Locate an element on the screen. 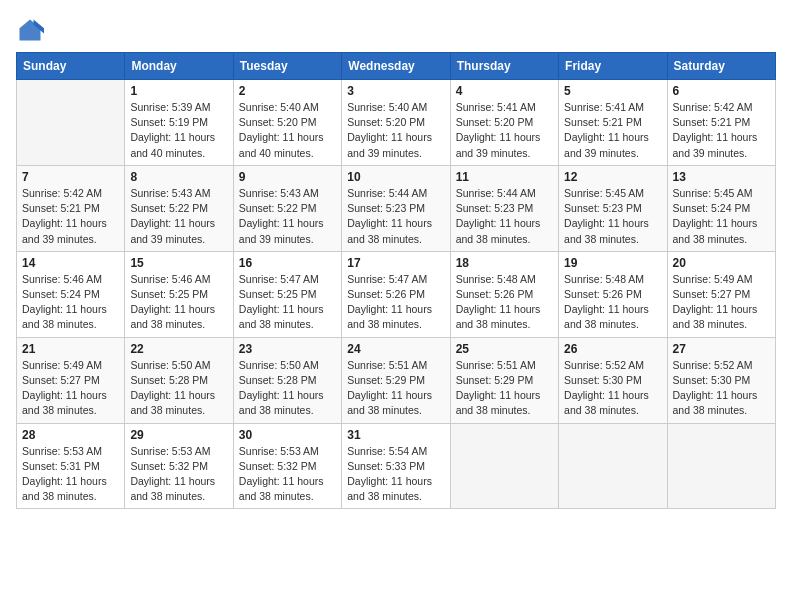  calendar-cell: 8Sunrise: 5:43 AMSunset: 5:22 PMDaylight… is located at coordinates (179, 208).